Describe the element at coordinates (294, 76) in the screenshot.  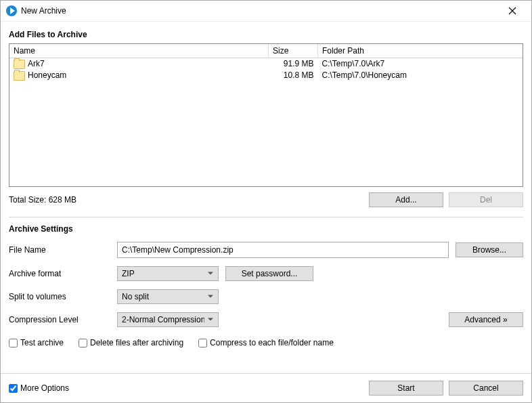
I see `file-size: 10.8 MB` at that location.